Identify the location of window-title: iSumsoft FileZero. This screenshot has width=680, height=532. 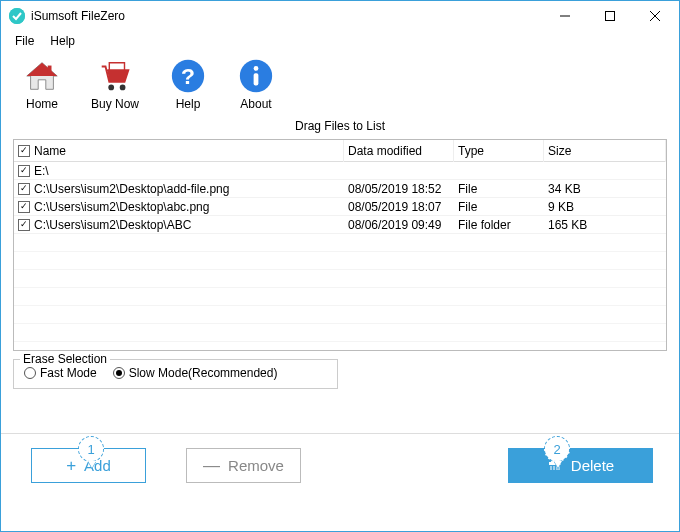
(286, 16).